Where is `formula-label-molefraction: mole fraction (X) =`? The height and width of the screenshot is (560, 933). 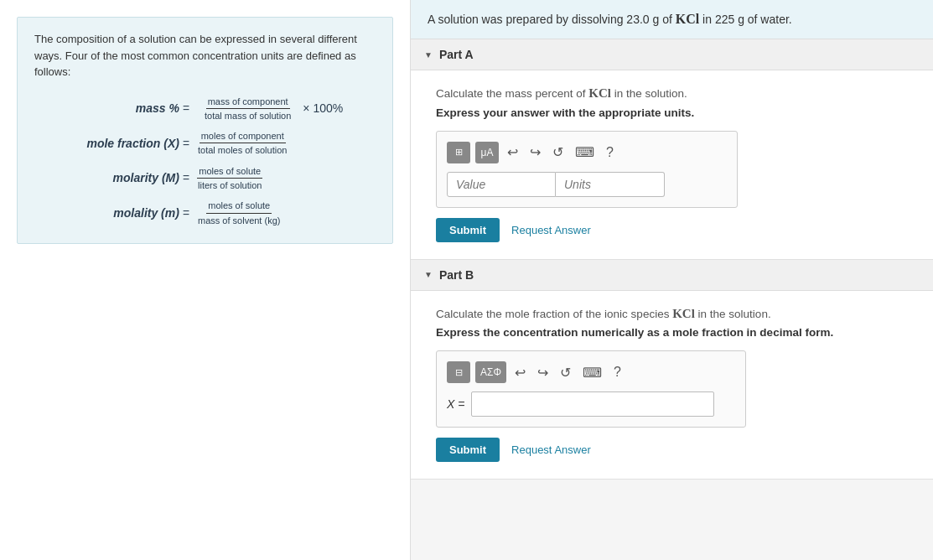 formula-label-molefraction: mole fraction (X) = is located at coordinates (116, 143).